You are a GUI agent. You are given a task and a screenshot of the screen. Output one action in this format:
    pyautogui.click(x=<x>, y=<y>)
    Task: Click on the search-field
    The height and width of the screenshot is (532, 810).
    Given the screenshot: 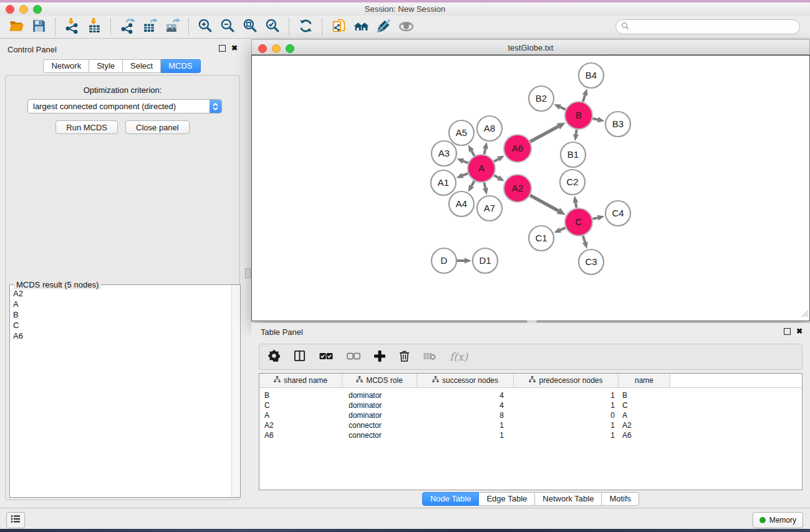 What is the action you would take?
    pyautogui.click(x=708, y=27)
    